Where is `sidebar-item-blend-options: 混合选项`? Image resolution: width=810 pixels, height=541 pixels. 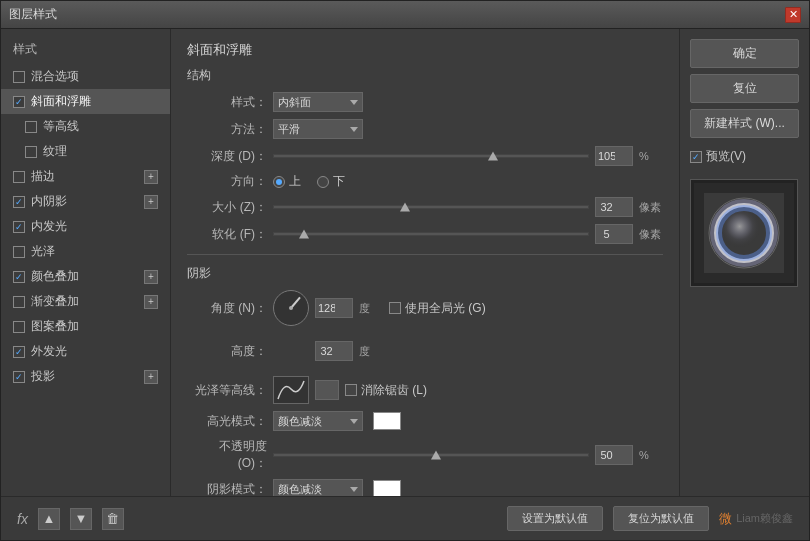
sidebar-item-blend-options: 混合选项 is located at coordinates (86, 76).